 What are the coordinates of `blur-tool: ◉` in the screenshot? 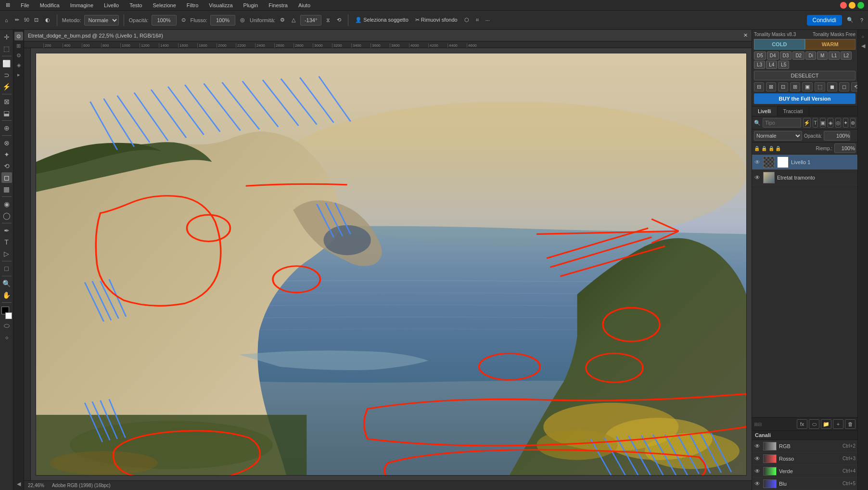 It's located at (7, 204).